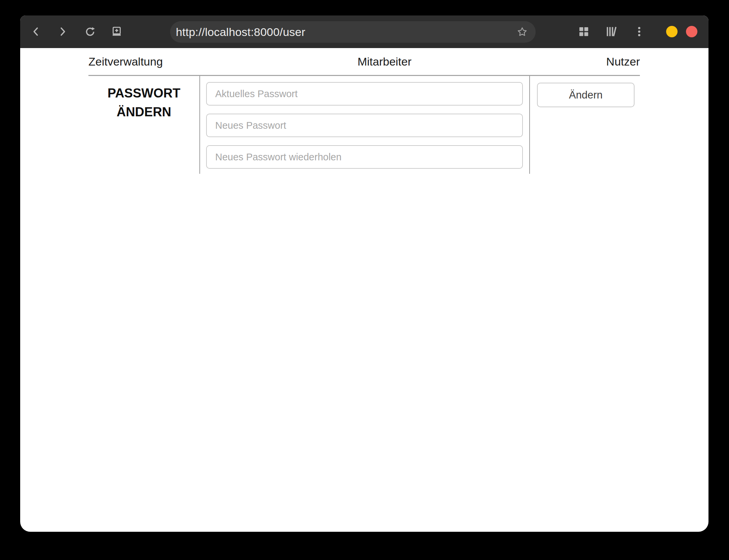  I want to click on repeat-password-input, so click(364, 157).